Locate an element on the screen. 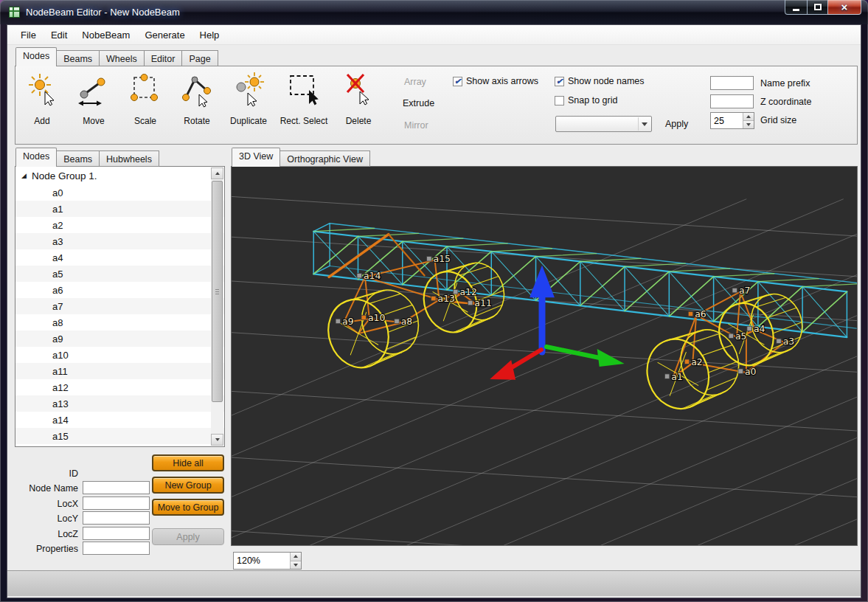 The height and width of the screenshot is (602, 868). tree-node-a8: a8 is located at coordinates (119, 322).